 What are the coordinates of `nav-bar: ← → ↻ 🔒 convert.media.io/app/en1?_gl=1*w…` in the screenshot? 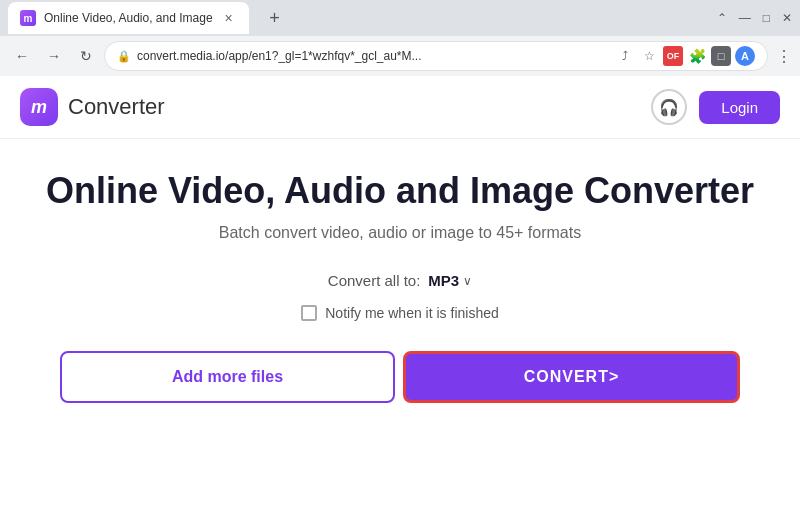 It's located at (400, 56).